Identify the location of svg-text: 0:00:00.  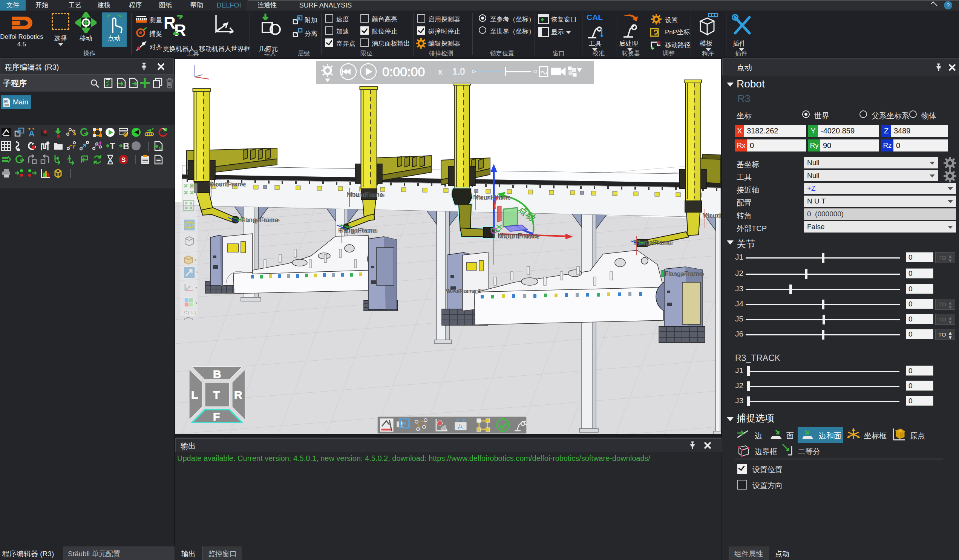
(403, 72).